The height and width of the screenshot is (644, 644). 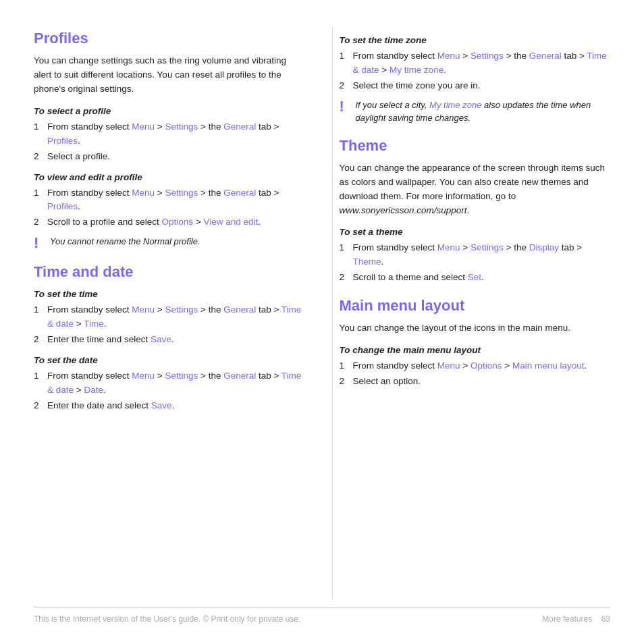 What do you see at coordinates (475, 112) in the screenshot?
I see `timezone-note: ! If you select a city, My time zone als…` at bounding box center [475, 112].